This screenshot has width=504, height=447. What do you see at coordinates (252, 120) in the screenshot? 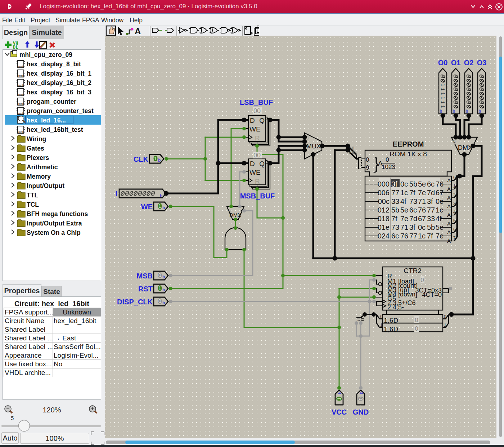
I see `svg-text: D` at bounding box center [252, 120].